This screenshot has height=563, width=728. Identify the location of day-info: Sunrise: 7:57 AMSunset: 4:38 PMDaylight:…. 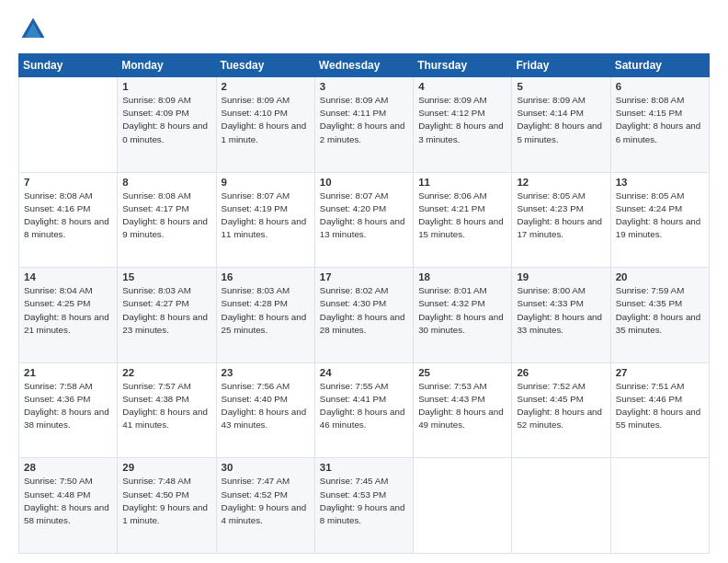
(166, 407).